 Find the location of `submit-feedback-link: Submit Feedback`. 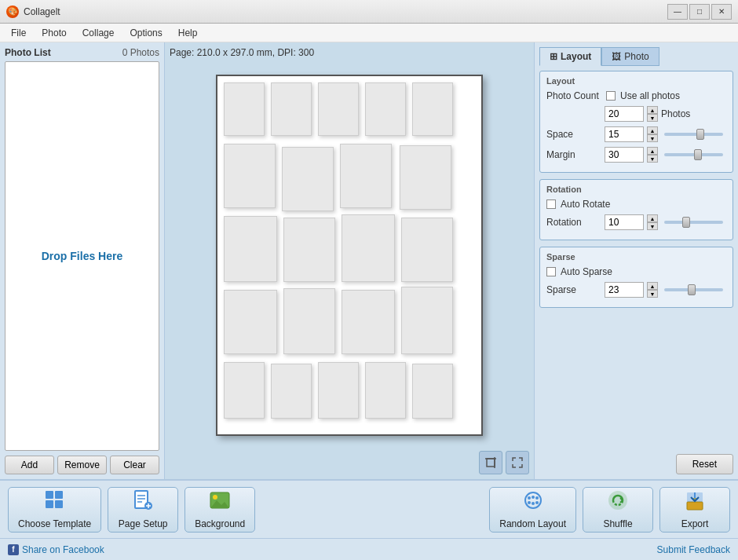

submit-feedback-link: Submit Feedback is located at coordinates (694, 550).